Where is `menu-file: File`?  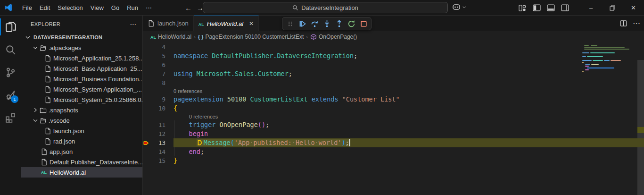 menu-file: File is located at coordinates (27, 8).